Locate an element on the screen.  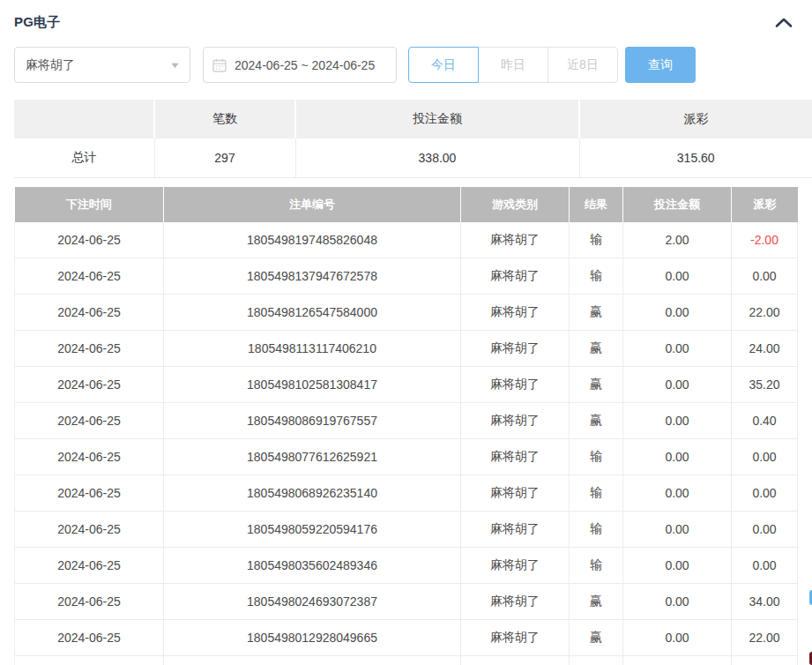
cell-bet-id: 1805498077612625921 is located at coordinates (312, 457).